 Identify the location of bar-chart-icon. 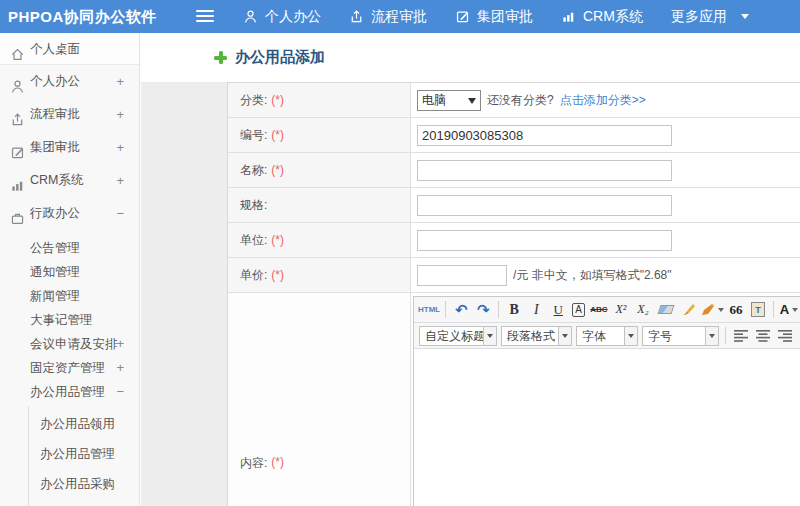
(568, 16).